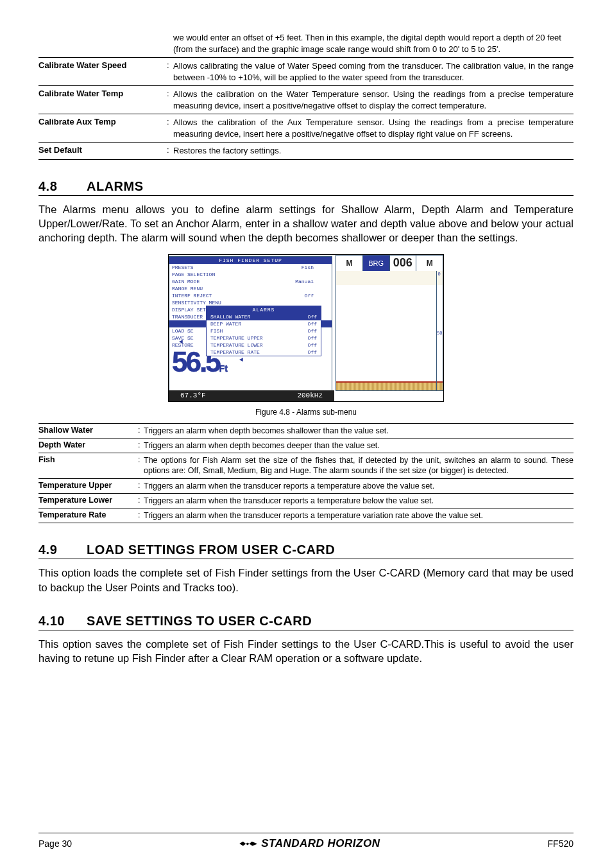  What do you see at coordinates (63, 186) in the screenshot?
I see `section-number: 4.8` at bounding box center [63, 186].